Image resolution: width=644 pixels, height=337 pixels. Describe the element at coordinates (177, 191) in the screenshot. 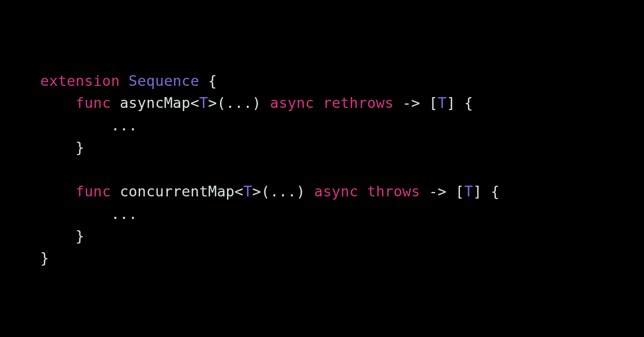

I see `func-name-concurrentmap: concurrentMap` at that location.